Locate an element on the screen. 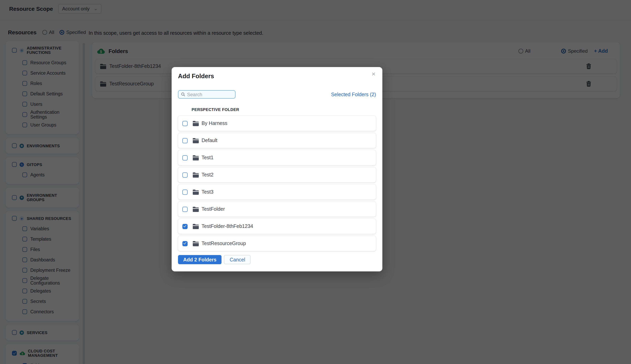 Image resolution: width=631 pixels, height=364 pixels. modal-actions: Add 2 Folders Cancel is located at coordinates (277, 260).